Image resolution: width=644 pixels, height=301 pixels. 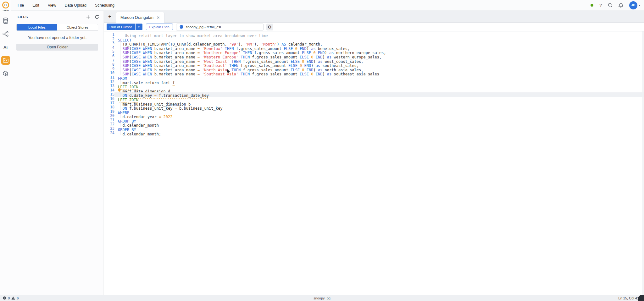 I want to click on menu-file: File, so click(x=21, y=5).